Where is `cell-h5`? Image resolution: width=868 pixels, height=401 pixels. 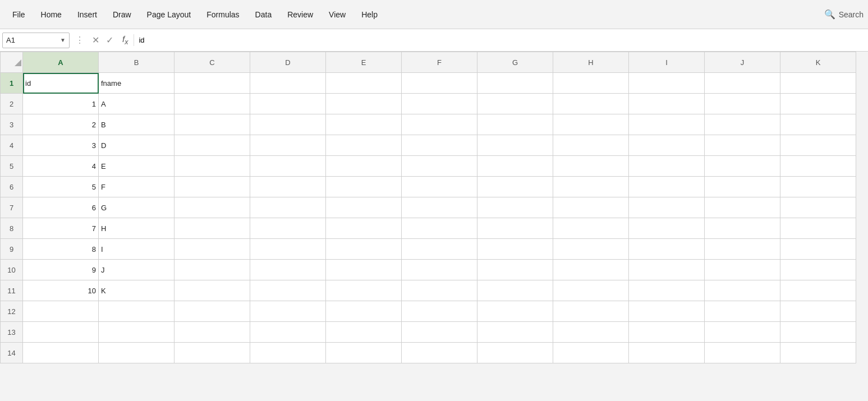 cell-h5 is located at coordinates (591, 166).